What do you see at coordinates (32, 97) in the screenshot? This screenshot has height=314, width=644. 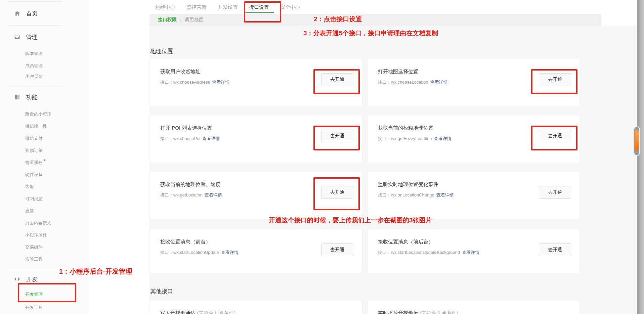 I see `sidebar-group-label: 功能` at bounding box center [32, 97].